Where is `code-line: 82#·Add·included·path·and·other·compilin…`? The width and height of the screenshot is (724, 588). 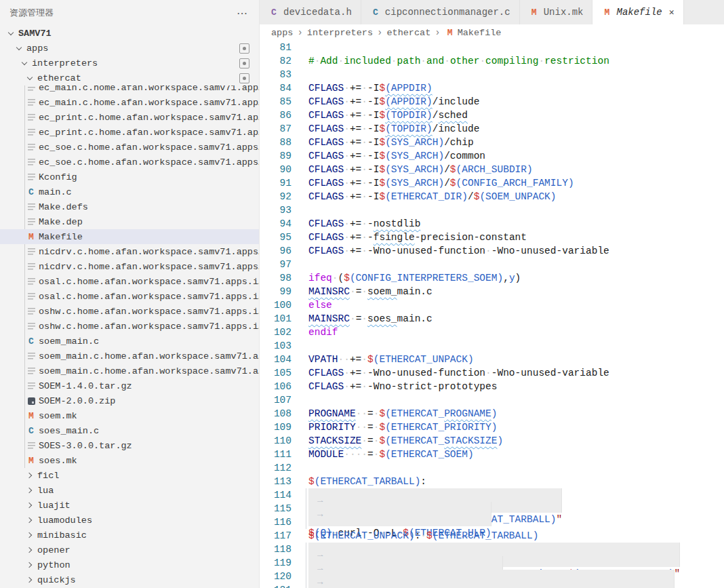 code-line: 82#·Add·included·path·and·other·compilin… is located at coordinates (492, 61).